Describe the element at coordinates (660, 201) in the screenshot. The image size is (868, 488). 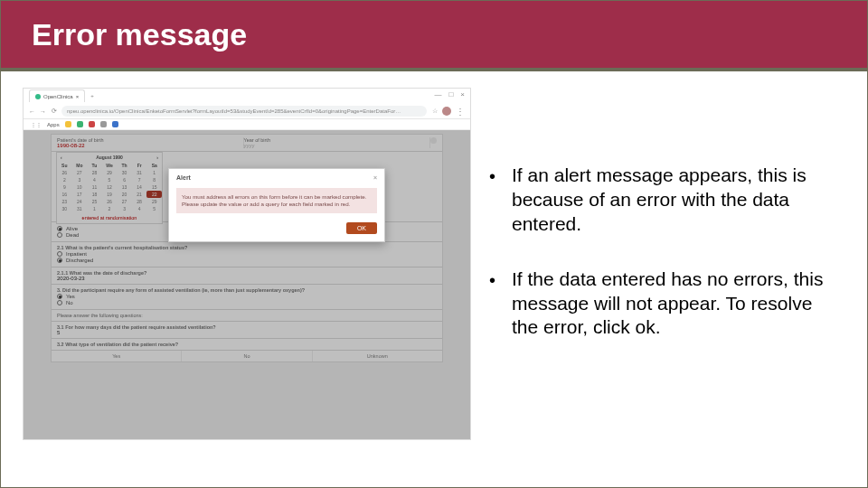
I see `bullet-item: • If an alert message appears, this is b…` at that location.